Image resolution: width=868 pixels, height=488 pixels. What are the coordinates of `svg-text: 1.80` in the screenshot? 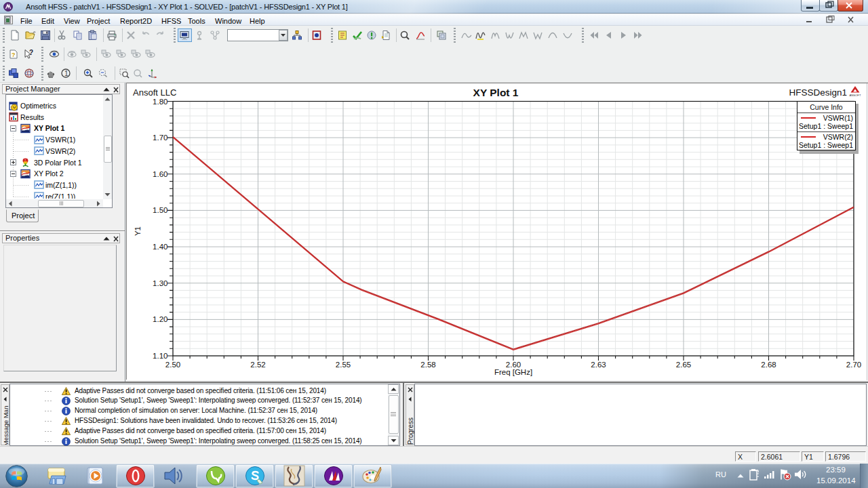 It's located at (160, 102).